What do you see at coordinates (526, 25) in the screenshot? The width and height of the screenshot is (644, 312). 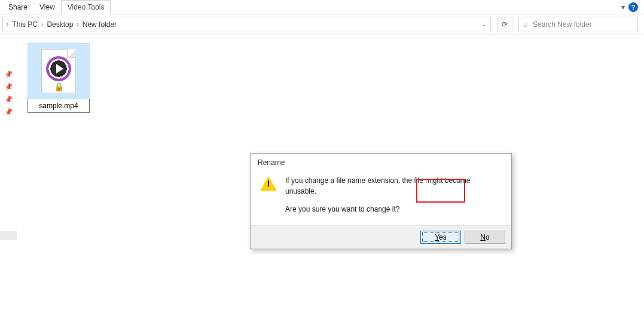 I see `search-icon: ⌕` at bounding box center [526, 25].